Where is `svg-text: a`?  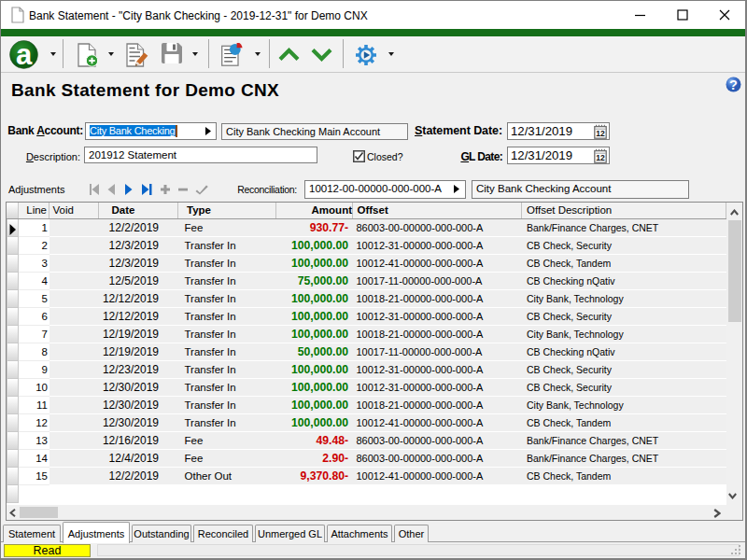
svg-text: a is located at coordinates (24, 54).